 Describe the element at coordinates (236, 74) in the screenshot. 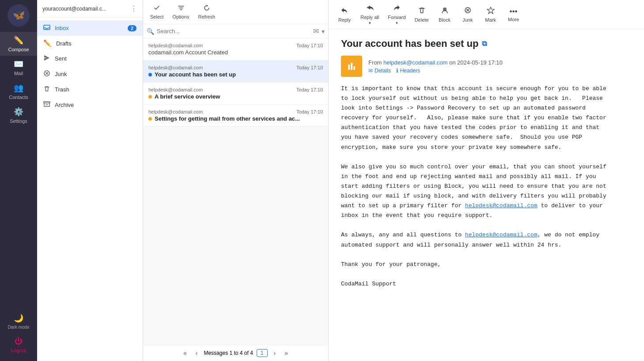

I see `msg-subject-2: Your account has been set up` at that location.